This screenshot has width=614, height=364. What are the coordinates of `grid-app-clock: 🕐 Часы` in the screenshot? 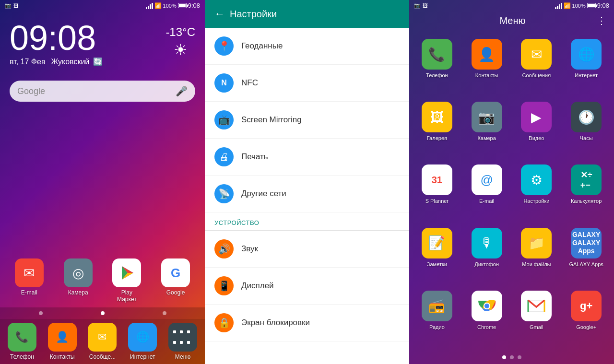 It's located at (586, 128).